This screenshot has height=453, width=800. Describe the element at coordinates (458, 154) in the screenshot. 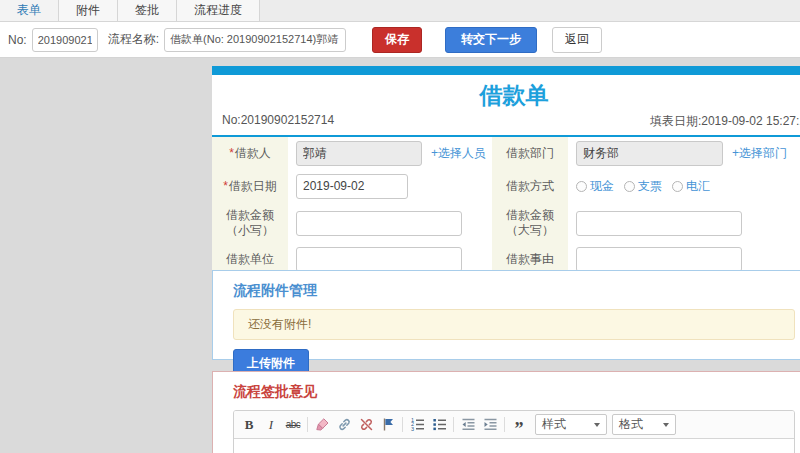

I see `select-person-link: +选择人员` at that location.